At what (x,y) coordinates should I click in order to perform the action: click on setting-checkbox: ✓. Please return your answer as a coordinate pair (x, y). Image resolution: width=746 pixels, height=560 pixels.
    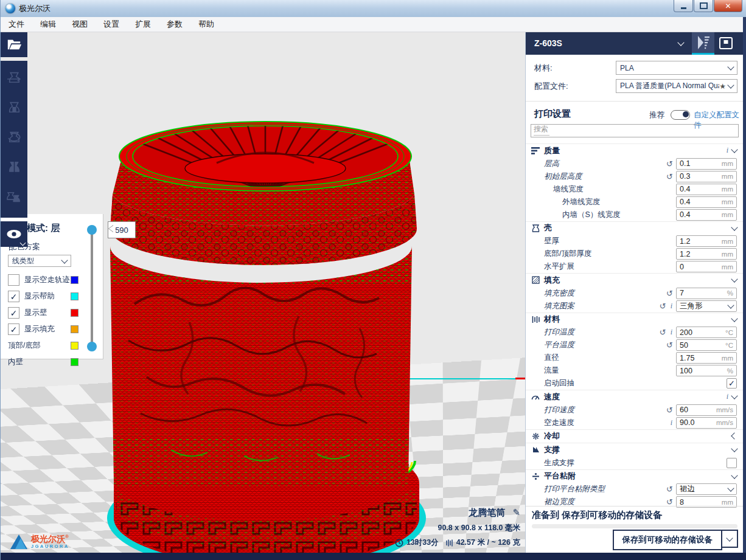
    Looking at the image, I should click on (731, 383).